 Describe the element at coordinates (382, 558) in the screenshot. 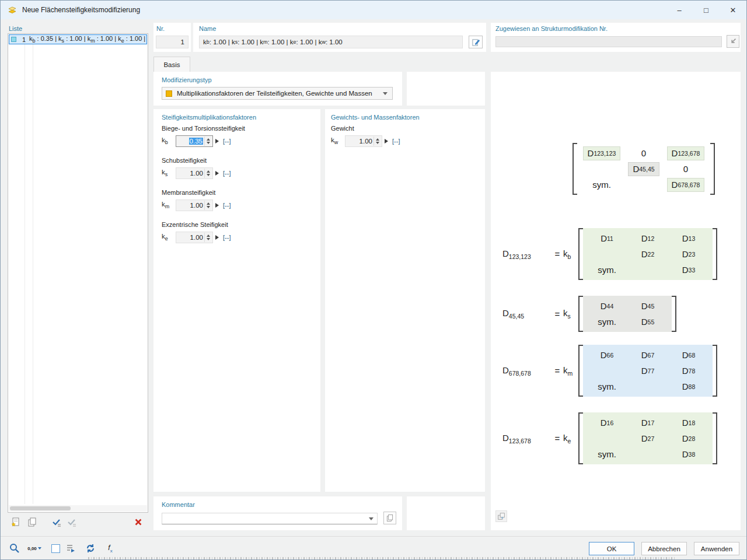

I see `background-app-text` at that location.